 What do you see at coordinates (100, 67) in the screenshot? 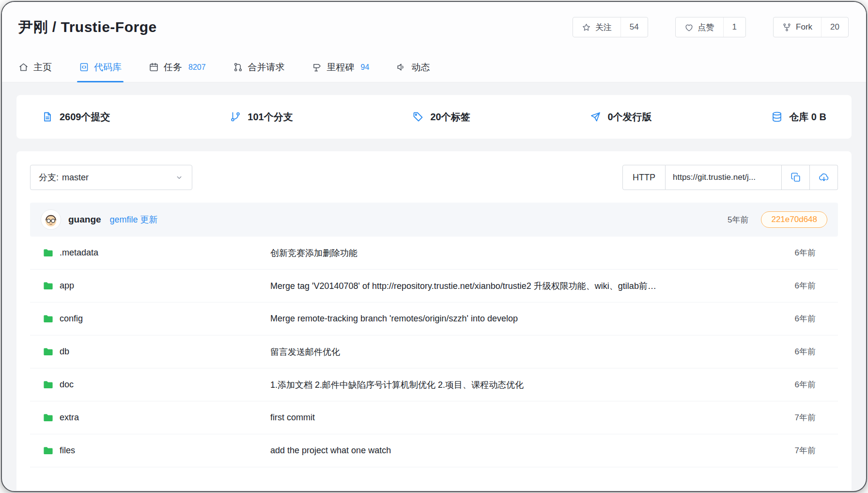
I see `tab-code-repository: 代码库` at bounding box center [100, 67].